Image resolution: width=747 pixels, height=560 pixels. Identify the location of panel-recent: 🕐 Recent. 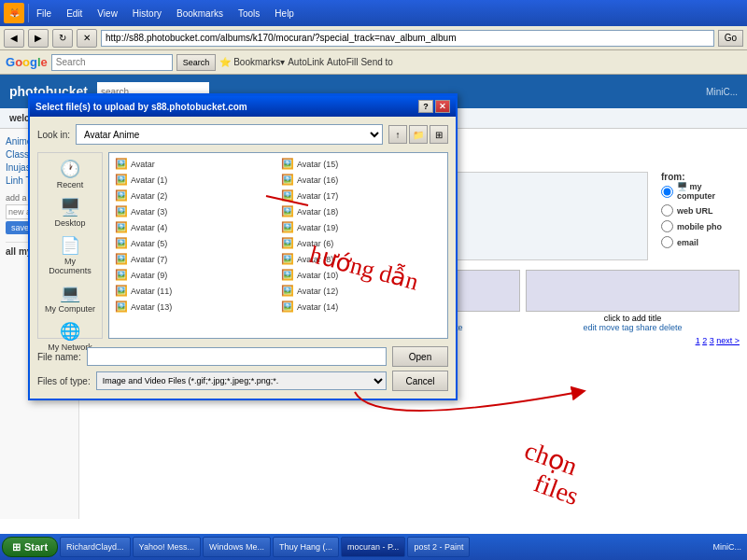
(70, 174).